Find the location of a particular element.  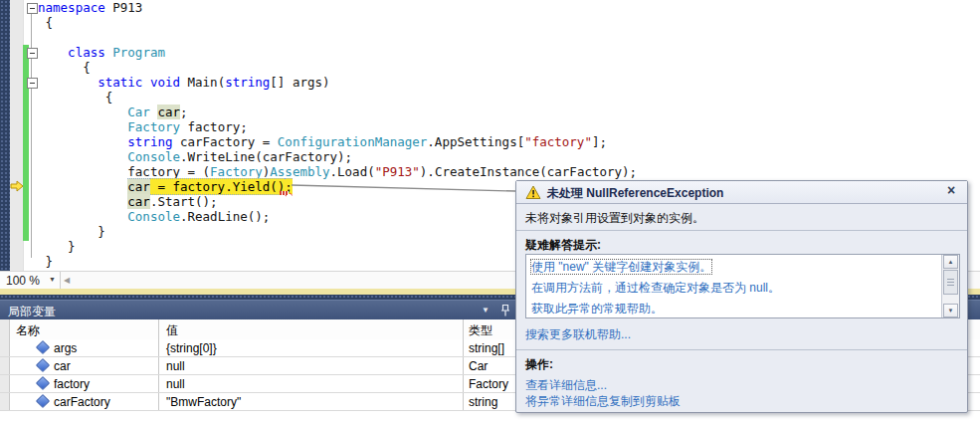

scrollbar-thumb is located at coordinates (951, 283).